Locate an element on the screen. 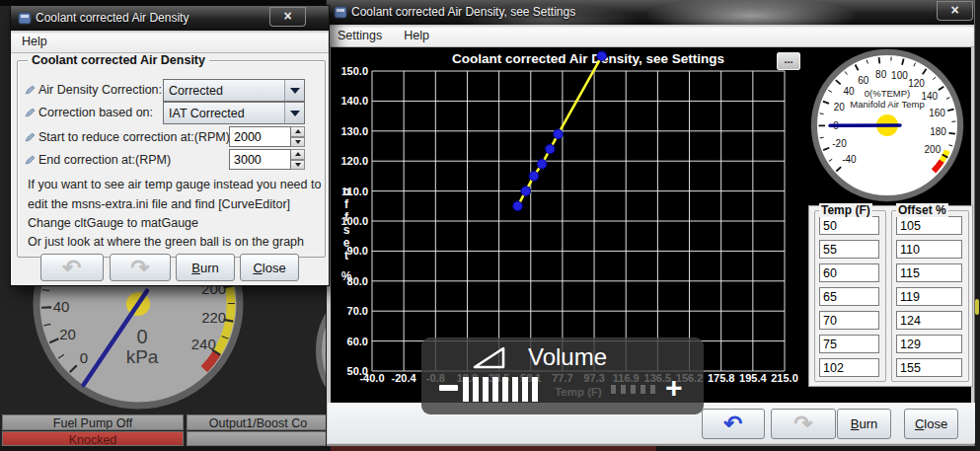 Image resolution: width=980 pixels, height=451 pixels. close-icon: × is located at coordinates (287, 16).